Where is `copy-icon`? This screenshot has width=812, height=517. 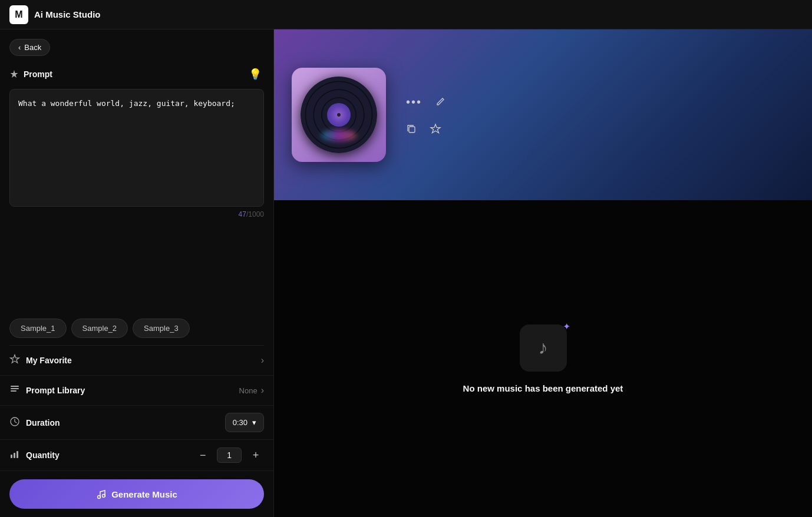 copy-icon is located at coordinates (411, 129).